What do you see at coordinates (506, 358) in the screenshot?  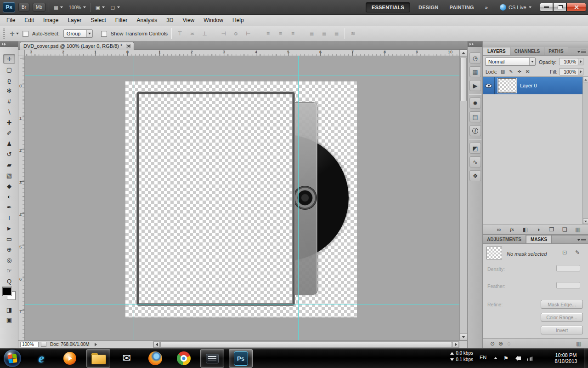 I see `action-center-flag-icon: ⚑` at bounding box center [506, 358].